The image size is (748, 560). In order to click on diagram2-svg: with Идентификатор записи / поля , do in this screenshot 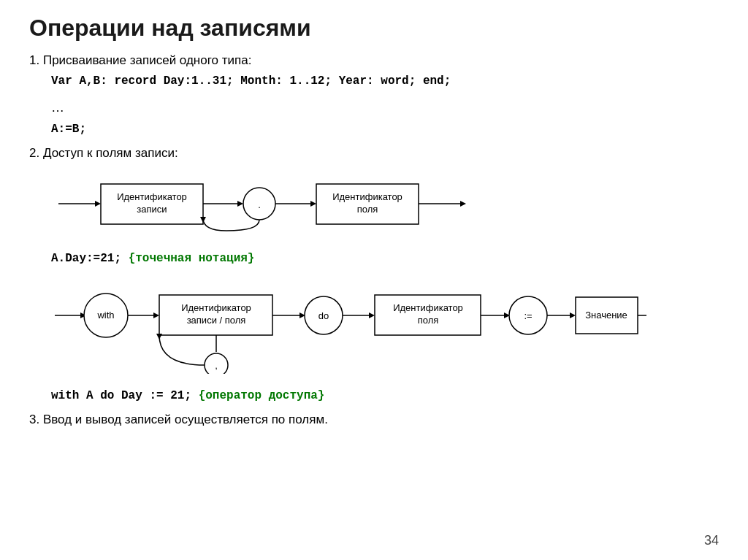, I will do `click(351, 326)`.